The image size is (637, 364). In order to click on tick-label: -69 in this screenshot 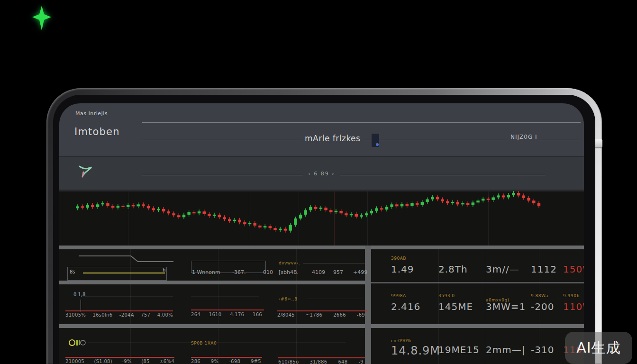, I will do `click(361, 315)`.